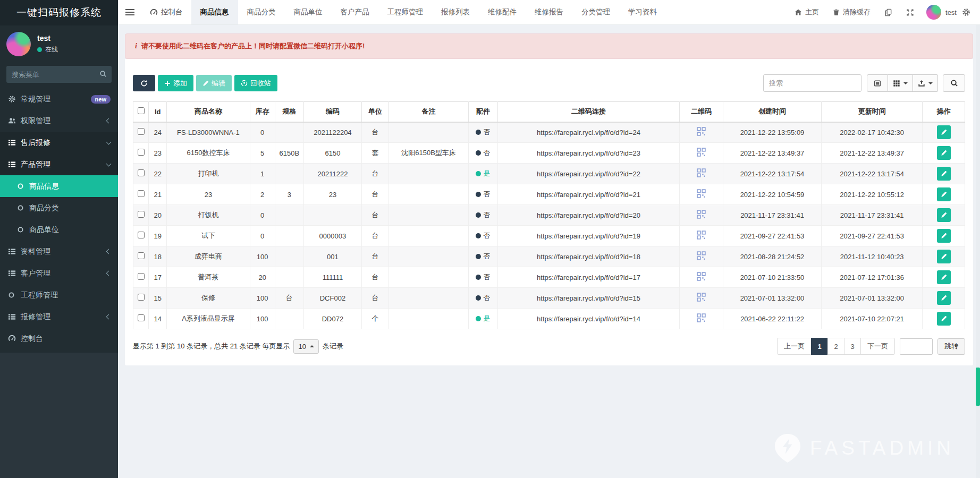  Describe the element at coordinates (144, 83) in the screenshot. I see `refresh-button` at that location.